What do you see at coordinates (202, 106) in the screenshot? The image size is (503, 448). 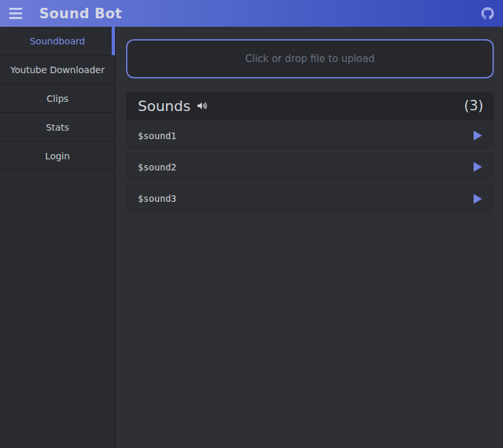 I see `speaker-icon` at bounding box center [202, 106].